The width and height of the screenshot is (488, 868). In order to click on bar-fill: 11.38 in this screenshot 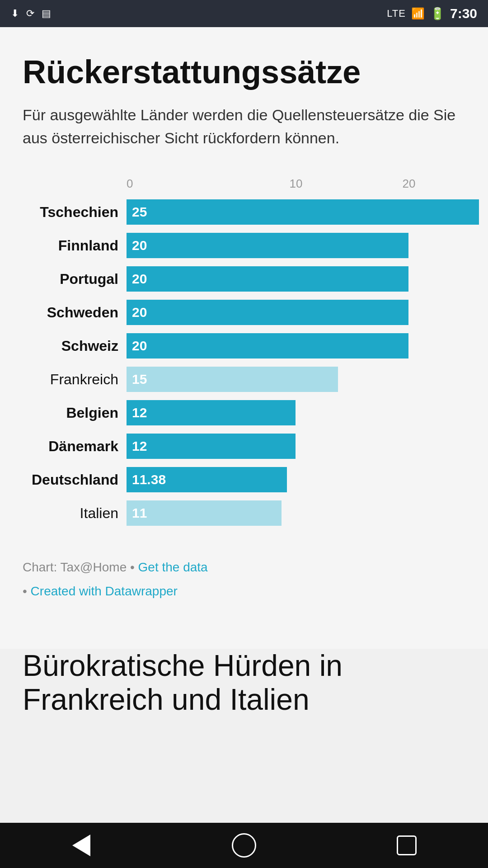, I will do `click(207, 480)`.